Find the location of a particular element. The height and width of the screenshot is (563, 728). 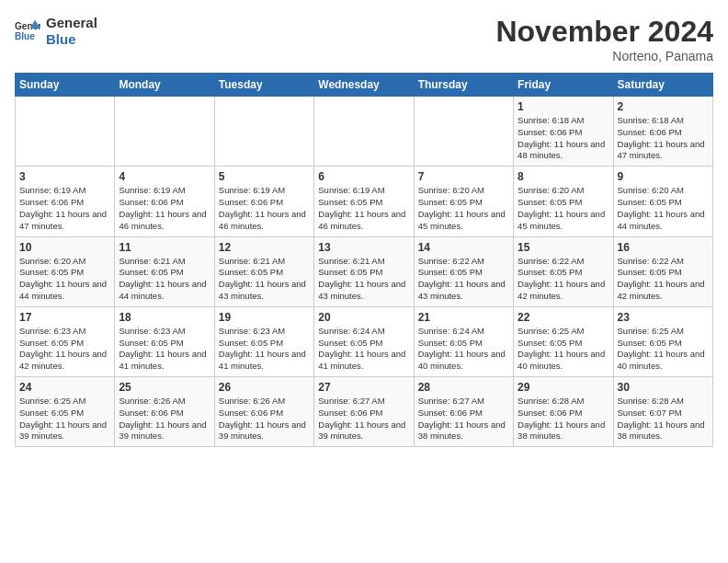

day-number: 20 is located at coordinates (364, 317).